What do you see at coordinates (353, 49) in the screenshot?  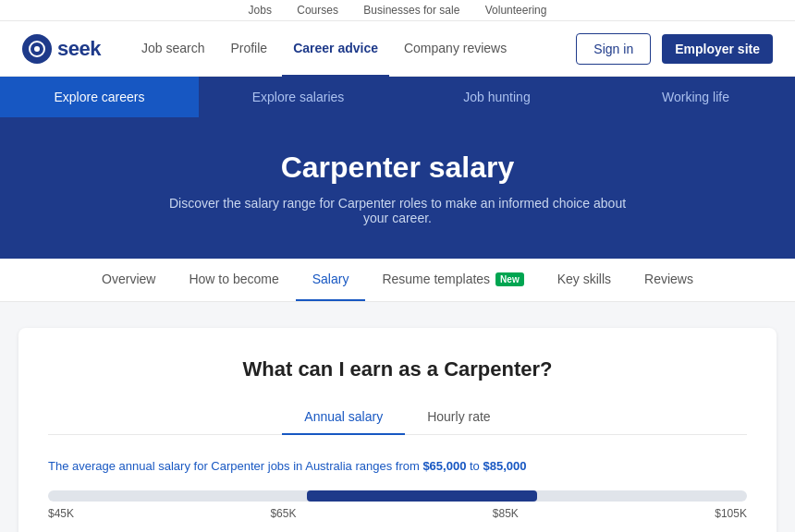 I see `main-nav: Job search Profile Career advice Company…` at bounding box center [353, 49].